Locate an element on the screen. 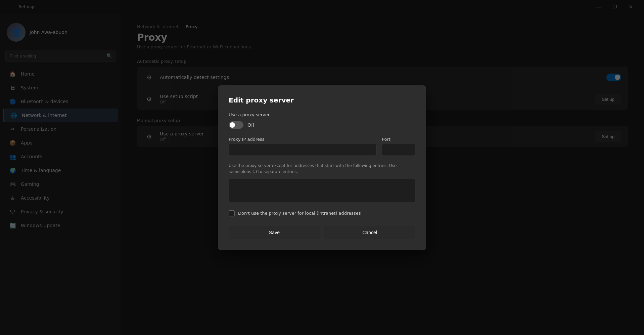 Image resolution: width=644 pixels, height=335 pixels. exceptions-input is located at coordinates (322, 191).